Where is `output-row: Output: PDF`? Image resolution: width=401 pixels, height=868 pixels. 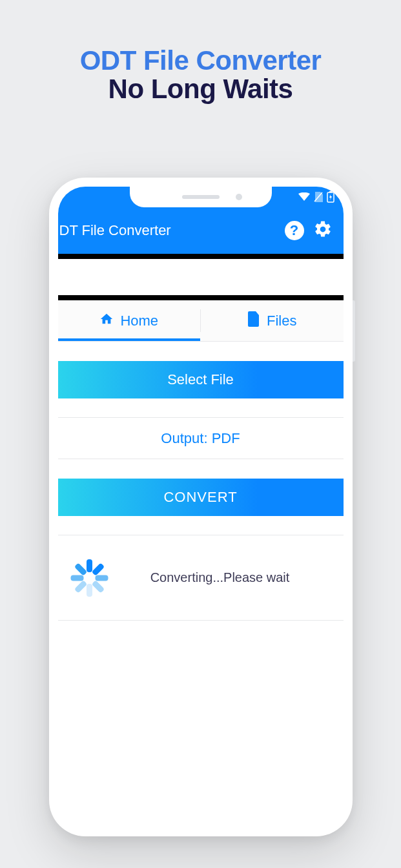
output-row: Output: PDF is located at coordinates (201, 439).